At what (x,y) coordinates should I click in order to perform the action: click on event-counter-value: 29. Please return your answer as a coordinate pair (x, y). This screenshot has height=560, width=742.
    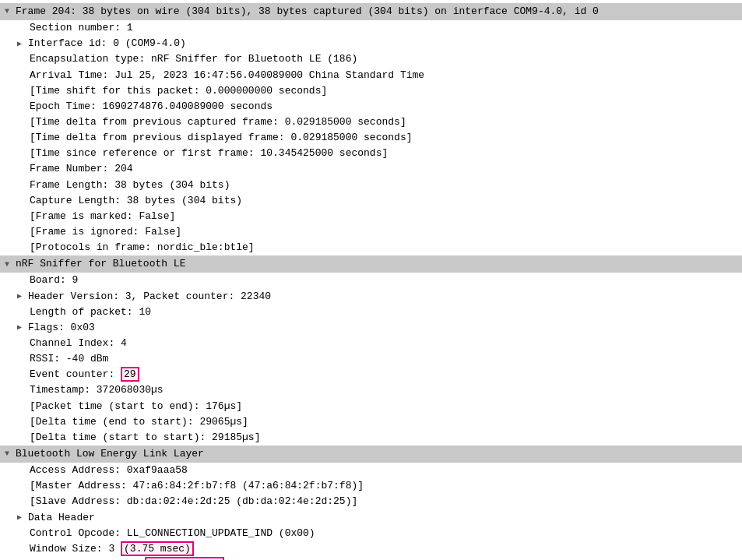
    Looking at the image, I should click on (130, 374).